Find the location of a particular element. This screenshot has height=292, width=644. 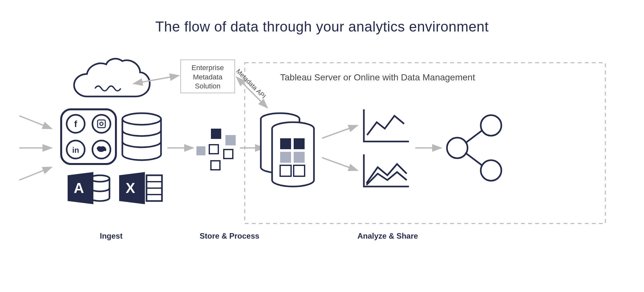

stage-store-label: Store & Process is located at coordinates (229, 236).